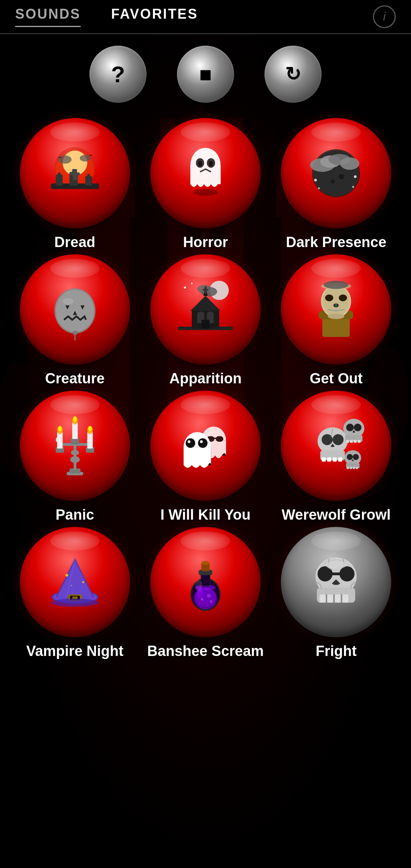 The height and width of the screenshot is (868, 411). I want to click on sound-item-dark-presence: Dark Presence, so click(336, 184).